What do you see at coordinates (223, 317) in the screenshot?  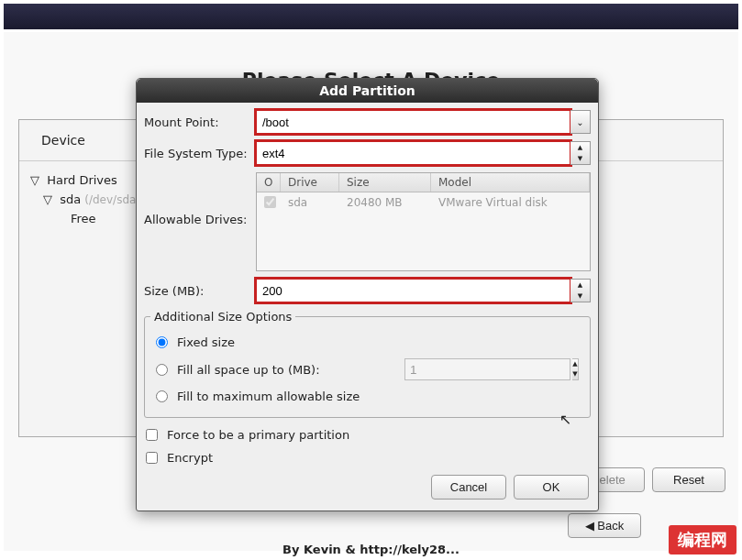 I see `size-options-legend: Additional Size Options` at bounding box center [223, 317].